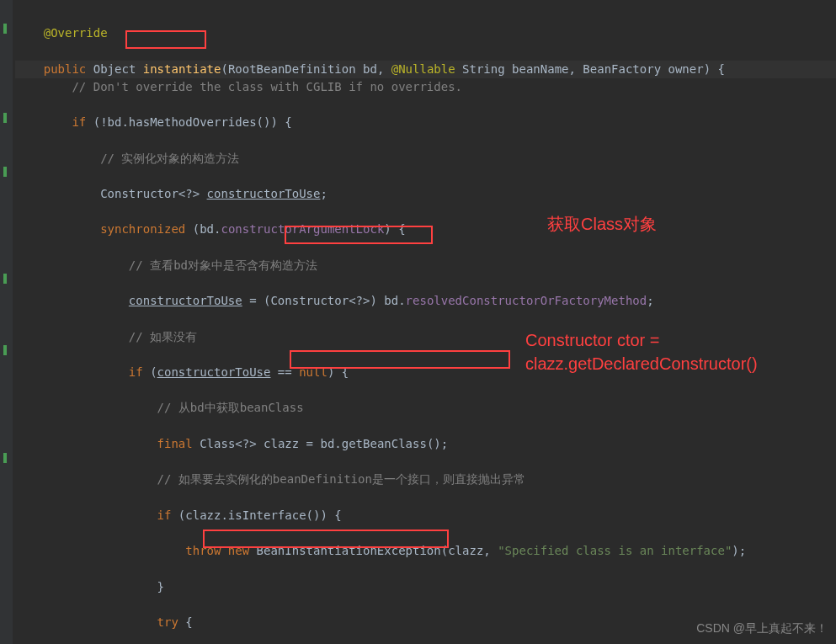 The width and height of the screenshot is (836, 644). What do you see at coordinates (426, 444) in the screenshot?
I see `code-line: final Class<?> clazz = bd.getBeanClass()…` at bounding box center [426, 444].